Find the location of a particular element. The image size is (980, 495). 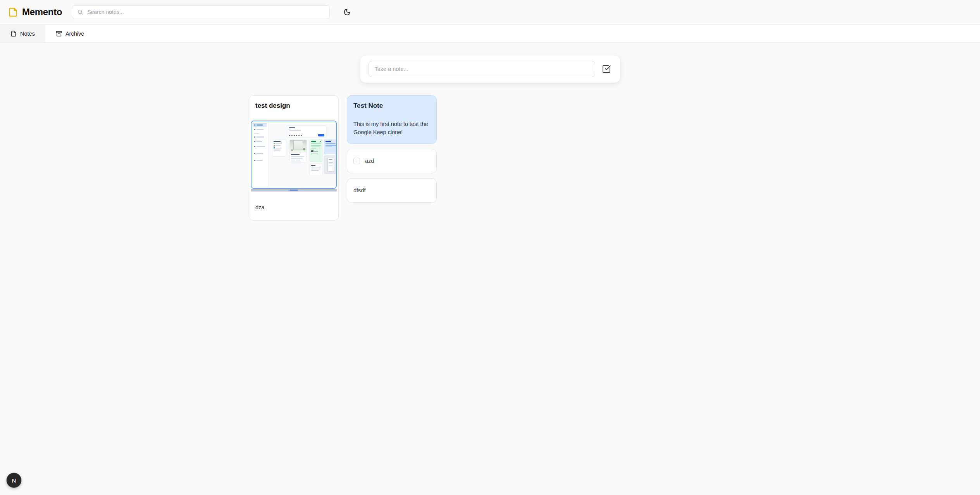

note-thumbnail-image is located at coordinates (294, 155).